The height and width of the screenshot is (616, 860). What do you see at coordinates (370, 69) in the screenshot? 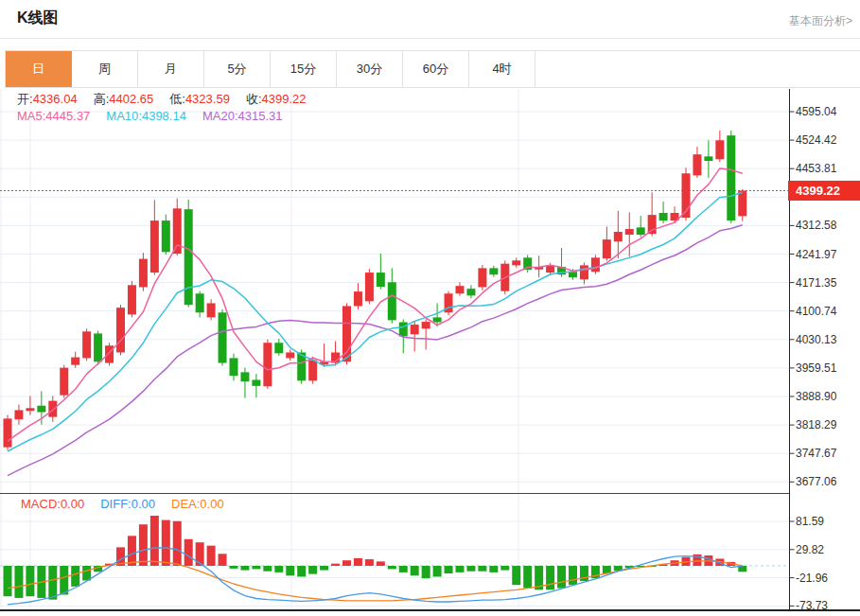
I see `tab-30分: 30分` at bounding box center [370, 69].